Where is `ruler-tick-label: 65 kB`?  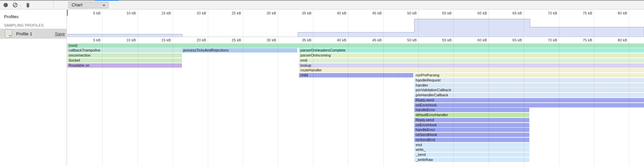
ruler-tick-label: 65 kB is located at coordinates (510, 40).